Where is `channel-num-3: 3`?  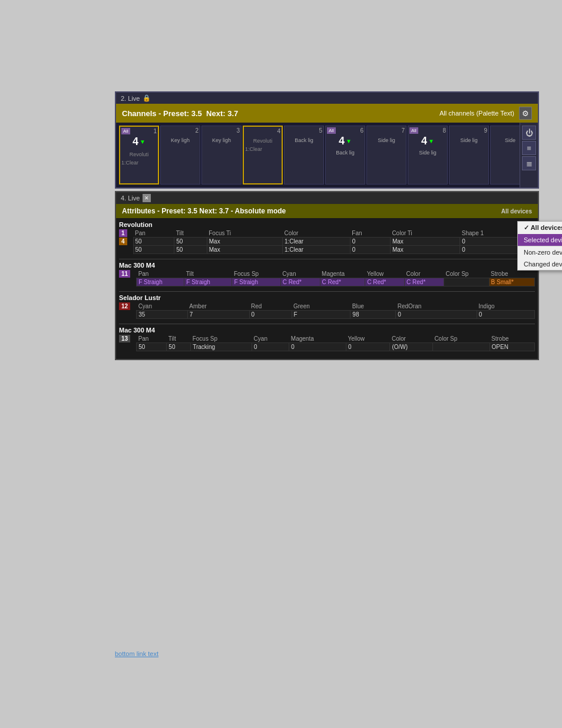
channel-num-3: 3 is located at coordinates (222, 131).